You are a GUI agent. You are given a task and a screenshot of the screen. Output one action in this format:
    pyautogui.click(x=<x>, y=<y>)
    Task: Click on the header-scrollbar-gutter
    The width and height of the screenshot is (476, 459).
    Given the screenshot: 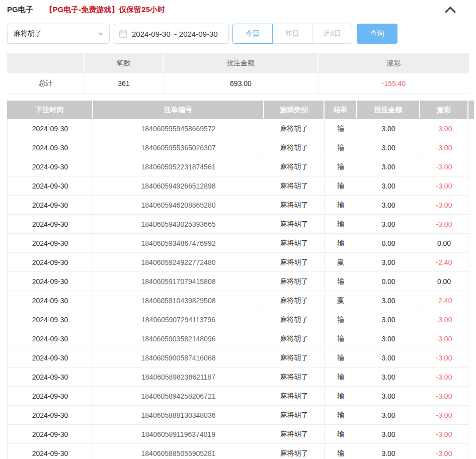 What is the action you would take?
    pyautogui.click(x=471, y=110)
    